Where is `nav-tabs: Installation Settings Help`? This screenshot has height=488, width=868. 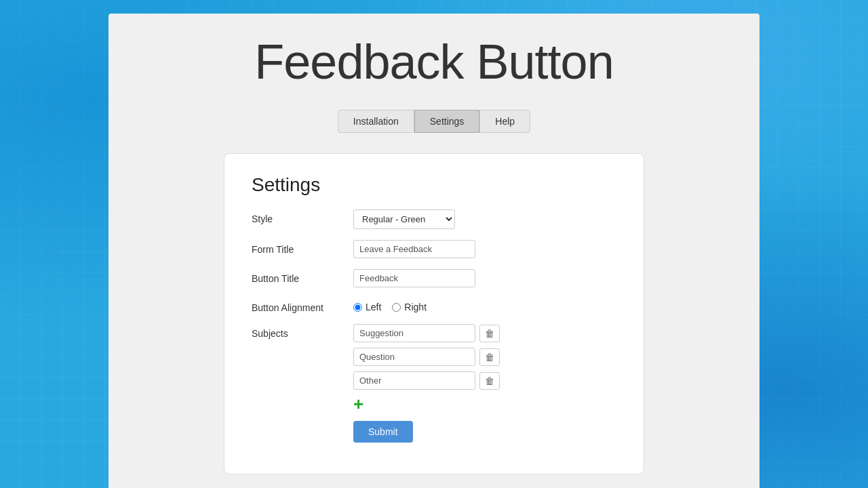
nav-tabs: Installation Settings Help is located at coordinates (434, 121).